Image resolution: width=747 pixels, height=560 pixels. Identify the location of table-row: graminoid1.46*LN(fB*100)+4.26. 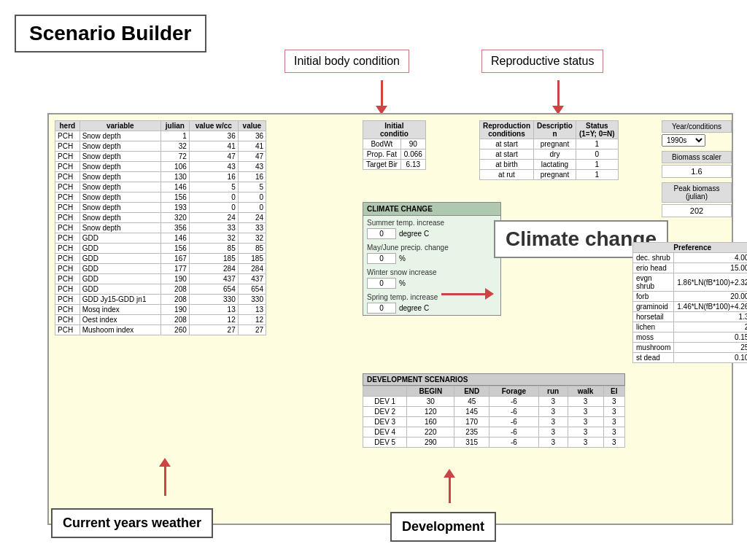
(690, 307).